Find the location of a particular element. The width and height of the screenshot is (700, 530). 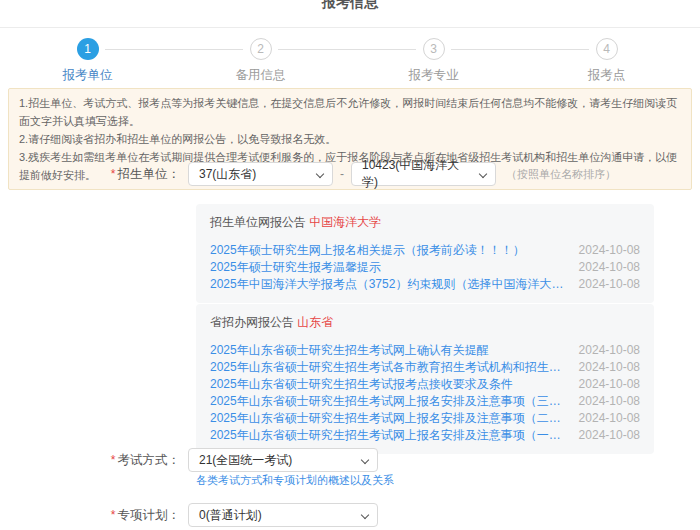

special-plan-label: *专项计划： is located at coordinates (94, 516).